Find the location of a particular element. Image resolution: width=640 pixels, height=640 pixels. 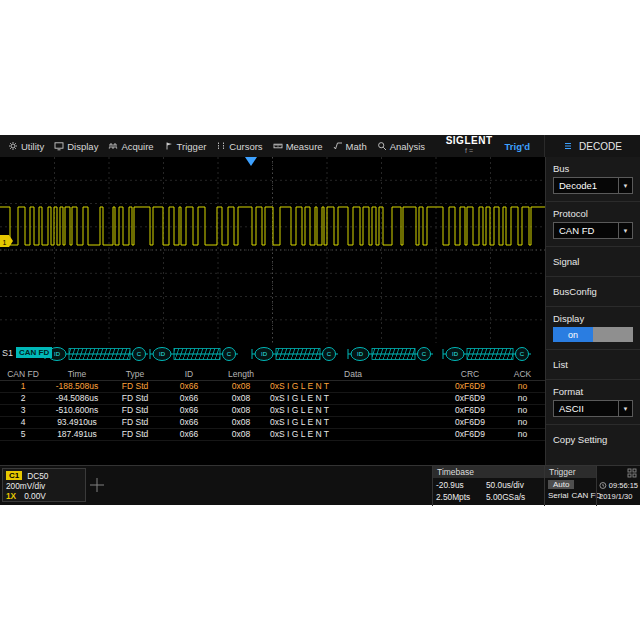

table-row: 493.4910usFD Std0x660x080xS I G L E N T0… is located at coordinates (272, 423).